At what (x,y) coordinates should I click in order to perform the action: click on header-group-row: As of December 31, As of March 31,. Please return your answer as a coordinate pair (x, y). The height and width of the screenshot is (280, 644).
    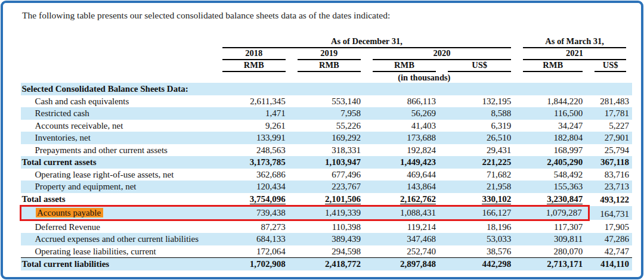
    Looking at the image, I should click on (327, 42).